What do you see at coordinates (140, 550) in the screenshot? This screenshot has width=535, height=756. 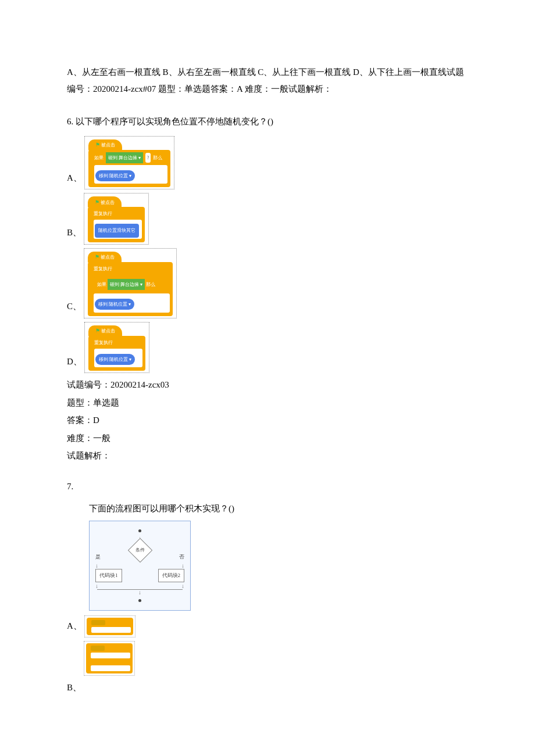 I see `flow-diamond: 条件` at bounding box center [140, 550].